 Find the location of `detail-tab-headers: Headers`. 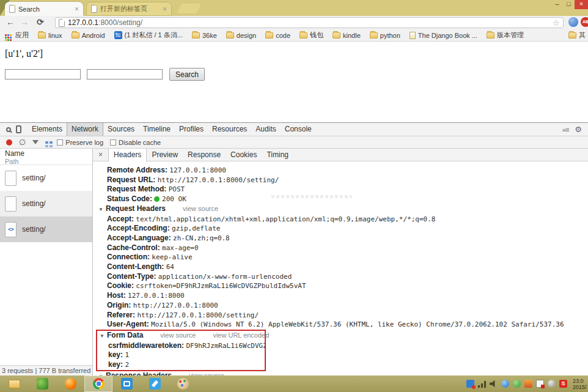

detail-tab-headers: Headers is located at coordinates (127, 155).